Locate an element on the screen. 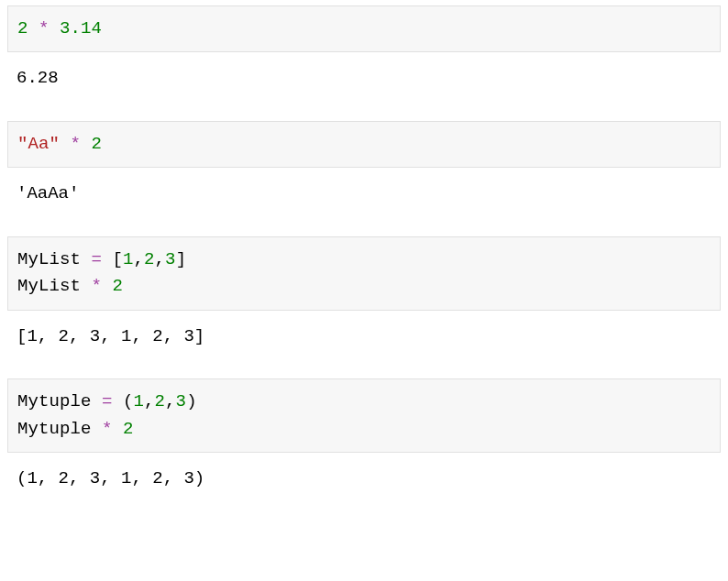 The height and width of the screenshot is (581, 728). code-line: Mytuple * 2 is located at coordinates (364, 429).